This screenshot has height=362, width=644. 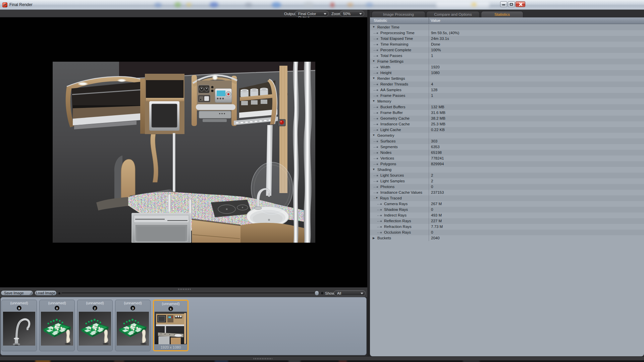 I want to click on thumbnail-card: (unnamed)3, so click(x=133, y=325).